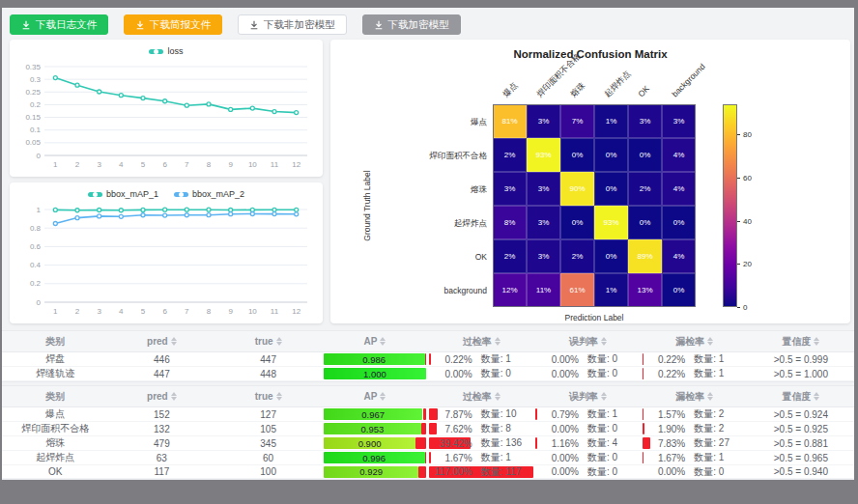  Describe the element at coordinates (481, 429) in the screenshot. I see `cell-over-rate: 7.62%数量: 8` at that location.